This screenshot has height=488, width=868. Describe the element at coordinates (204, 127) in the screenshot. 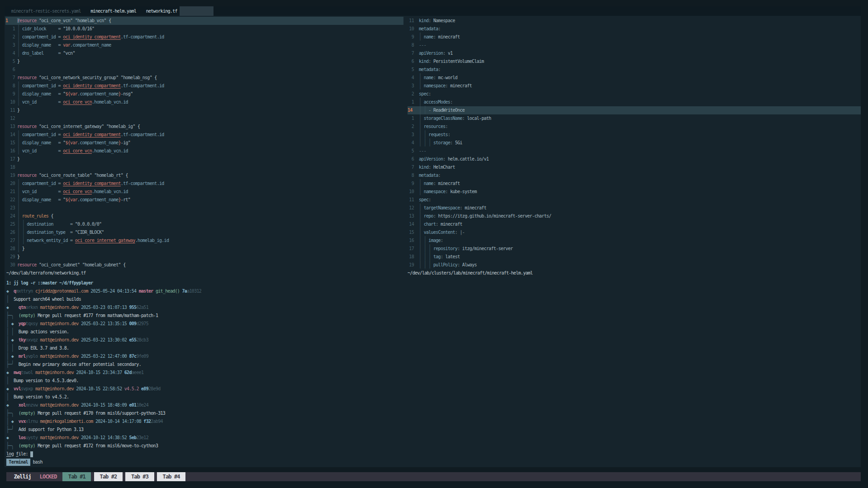

I see `code-line: 13resource "oci_core_internet_gateway" "…` at that location.